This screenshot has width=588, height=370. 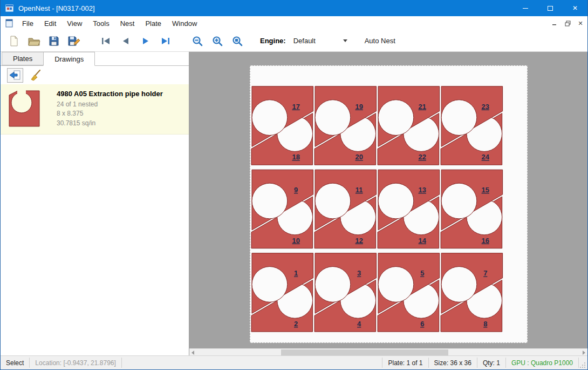 What do you see at coordinates (365, 352) in the screenshot?
I see `scrollbar-thumb` at bounding box center [365, 352].